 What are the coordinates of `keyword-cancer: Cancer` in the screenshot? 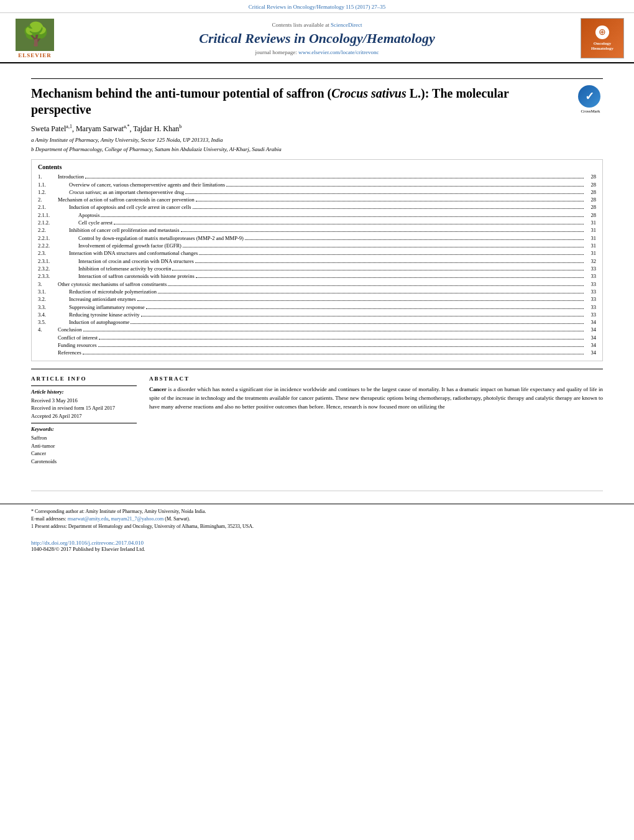 It's located at (84, 454).